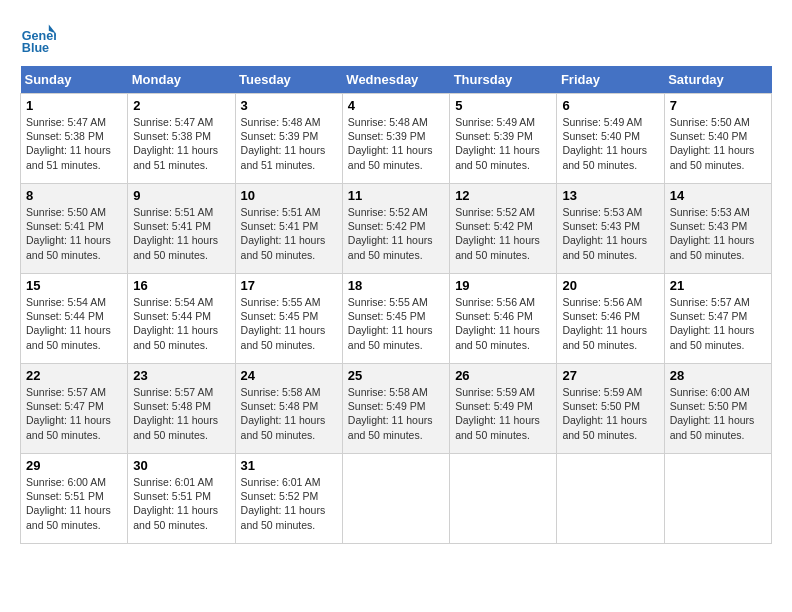 The image size is (792, 612). Describe the element at coordinates (289, 302) in the screenshot. I see `cell-text-day-17: Sunrise: 5:55 AM` at that location.